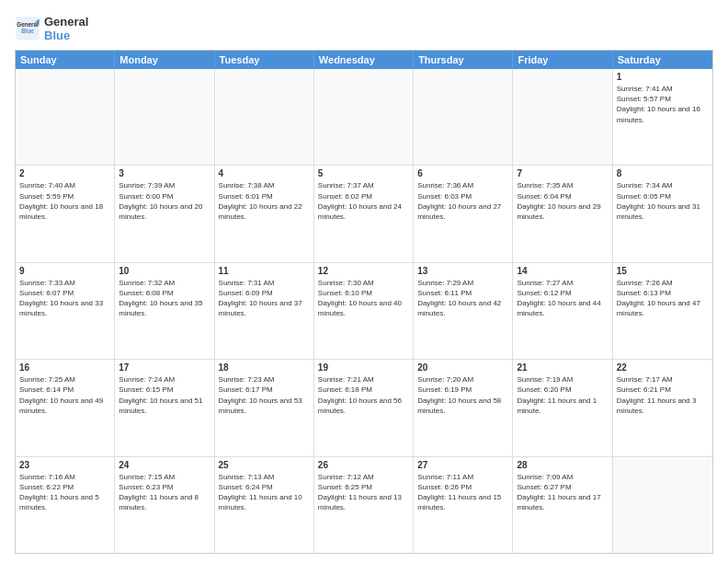 This screenshot has height=563, width=728. Describe the element at coordinates (563, 493) in the screenshot. I see `day-info: Sunrise: 7:09 AM Sunset: 6:27 PM Dayligh…` at that location.